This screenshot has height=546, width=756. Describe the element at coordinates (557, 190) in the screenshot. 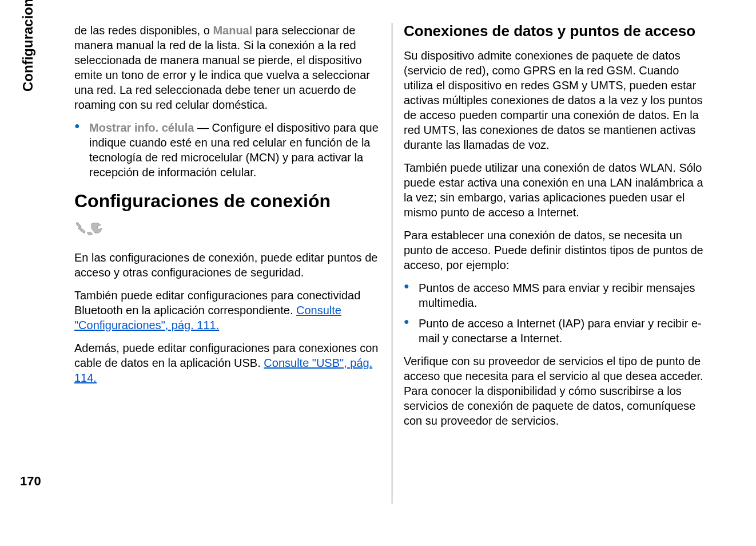

I see `right-p2: También puede utilizar una conexión de d…` at that location.